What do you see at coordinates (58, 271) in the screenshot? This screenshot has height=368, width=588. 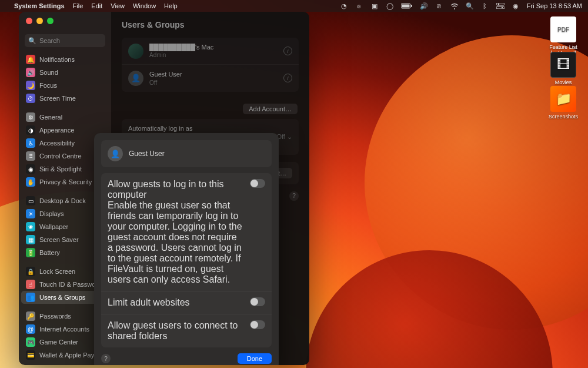 I see `sidebar-label: Lock Screen` at bounding box center [58, 271].